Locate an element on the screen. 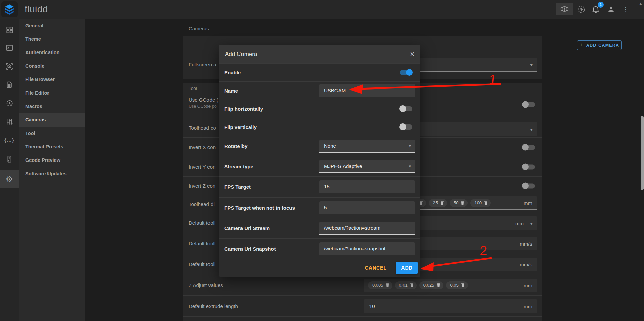 Image resolution: width=644 pixels, height=321 pixels. overflow-menu-button: ⋮ is located at coordinates (626, 9).